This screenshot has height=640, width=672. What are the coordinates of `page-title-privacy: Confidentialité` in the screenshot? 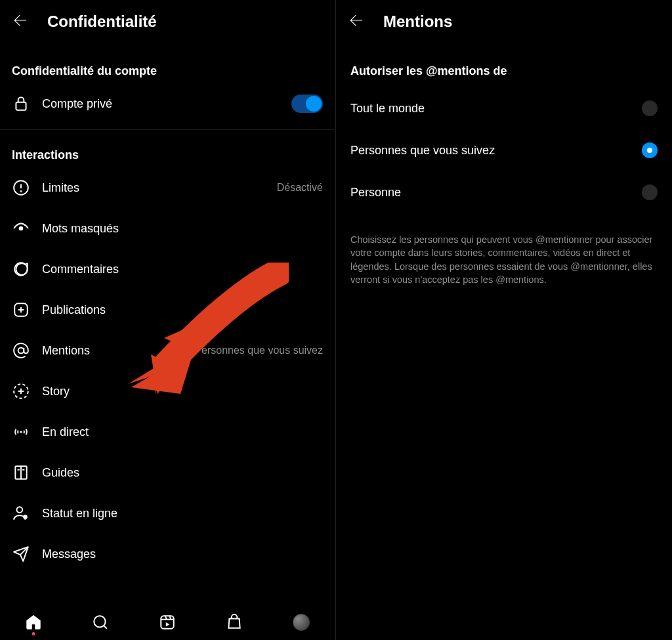 It's located at (102, 22).